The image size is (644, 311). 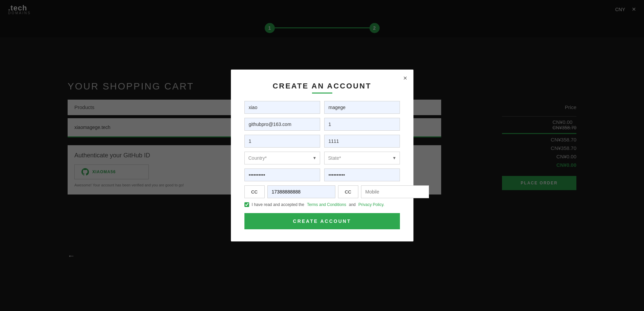 What do you see at coordinates (302, 192) in the screenshot?
I see `phone-number-input` at bounding box center [302, 192].